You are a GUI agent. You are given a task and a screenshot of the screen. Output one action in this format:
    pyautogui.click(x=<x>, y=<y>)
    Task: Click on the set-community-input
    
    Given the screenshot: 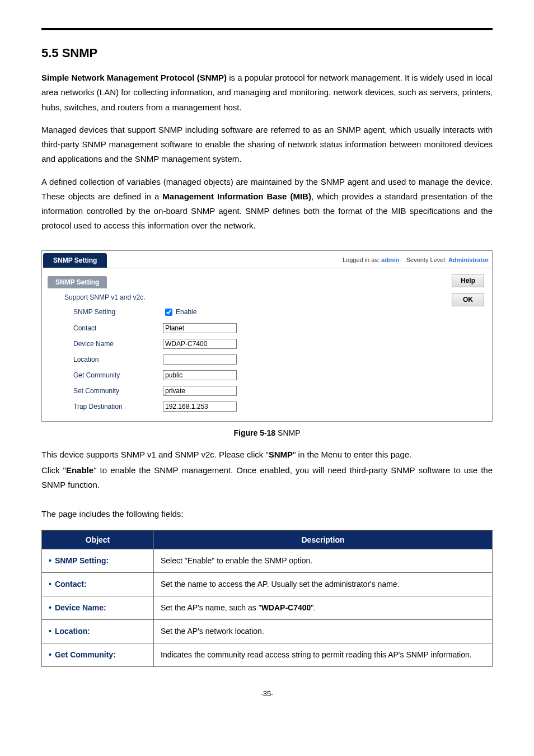 What is the action you would take?
    pyautogui.click(x=200, y=391)
    